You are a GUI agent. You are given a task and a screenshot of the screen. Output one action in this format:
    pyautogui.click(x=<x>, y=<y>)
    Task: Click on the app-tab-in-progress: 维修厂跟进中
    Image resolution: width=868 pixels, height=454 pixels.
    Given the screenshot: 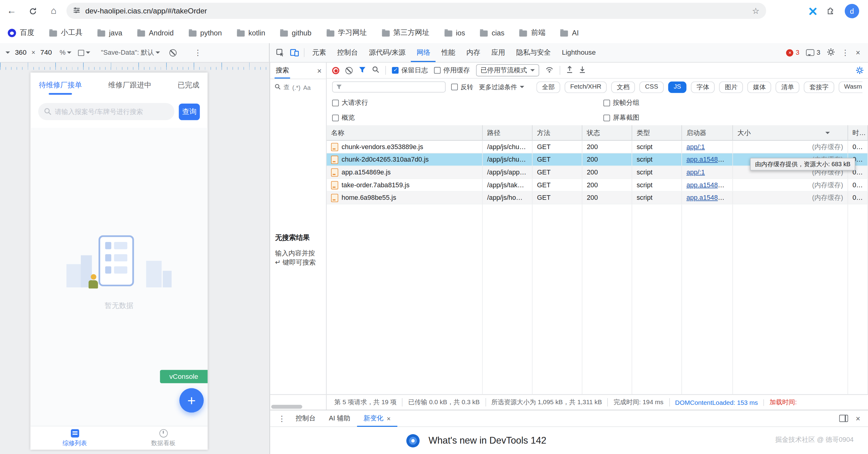 What is the action you would take?
    pyautogui.click(x=130, y=85)
    